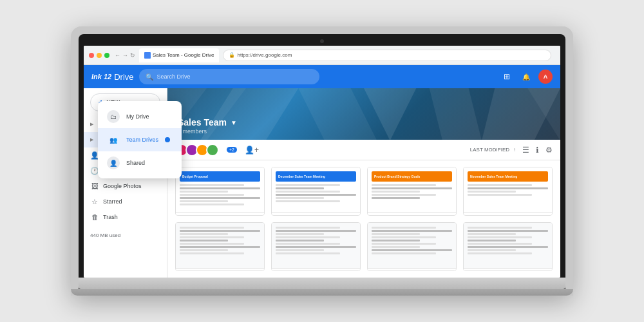 The width and height of the screenshot is (644, 322). Describe the element at coordinates (125, 55) in the screenshot. I see `browser-nav: ← → ↻` at that location.